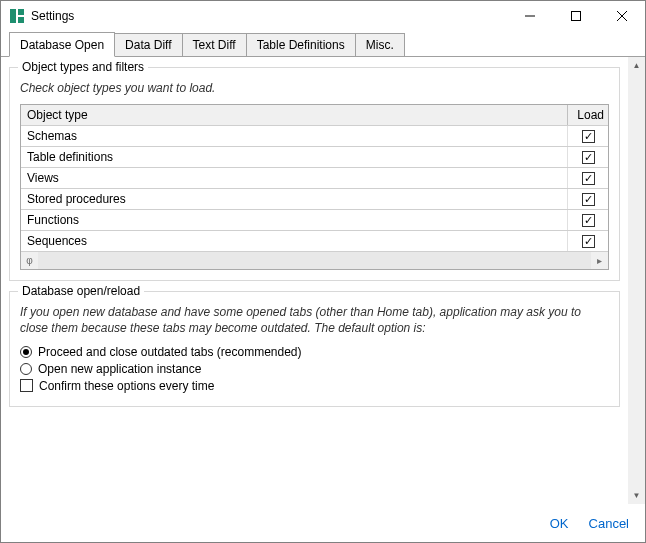 This screenshot has height=543, width=646. I want to click on checkbox-confirm-every-time: Confirm these options every time, so click(314, 386).